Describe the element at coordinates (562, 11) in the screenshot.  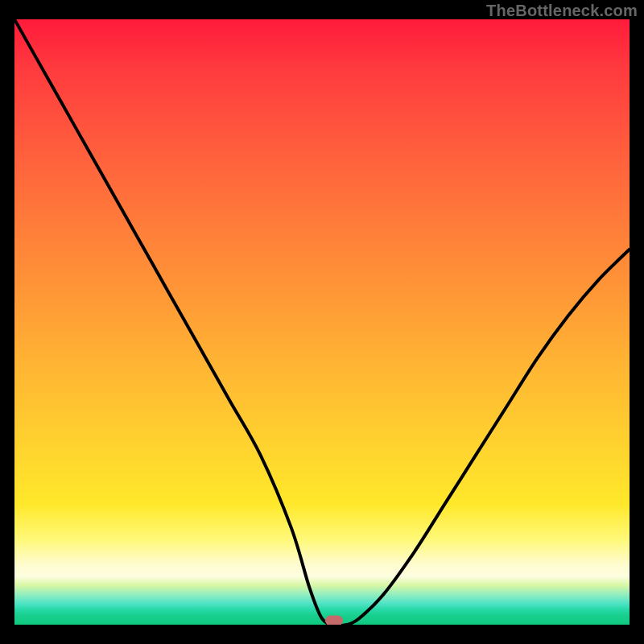
I see `watermark-text: TheBottleneck.com` at that location.